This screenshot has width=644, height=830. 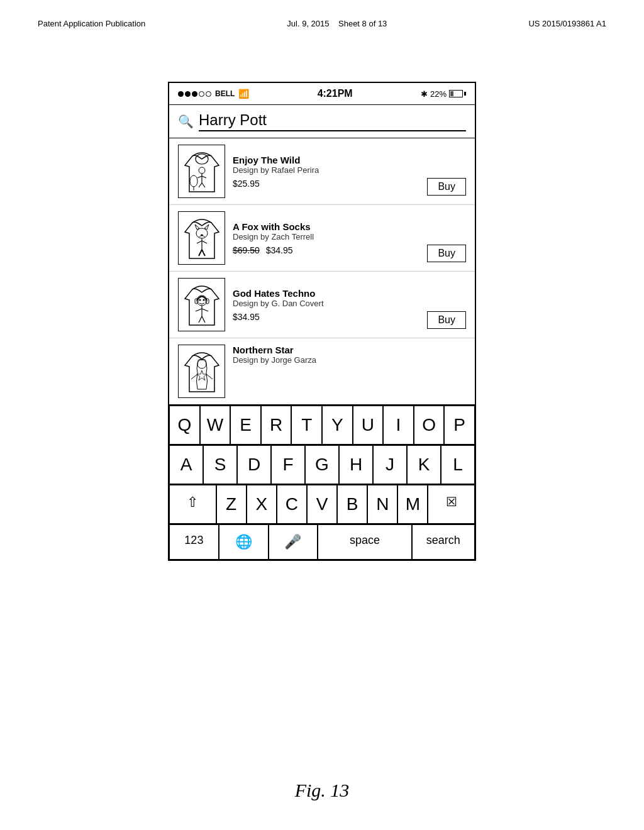 I want to click on buy-button-1: Buy, so click(x=447, y=187).